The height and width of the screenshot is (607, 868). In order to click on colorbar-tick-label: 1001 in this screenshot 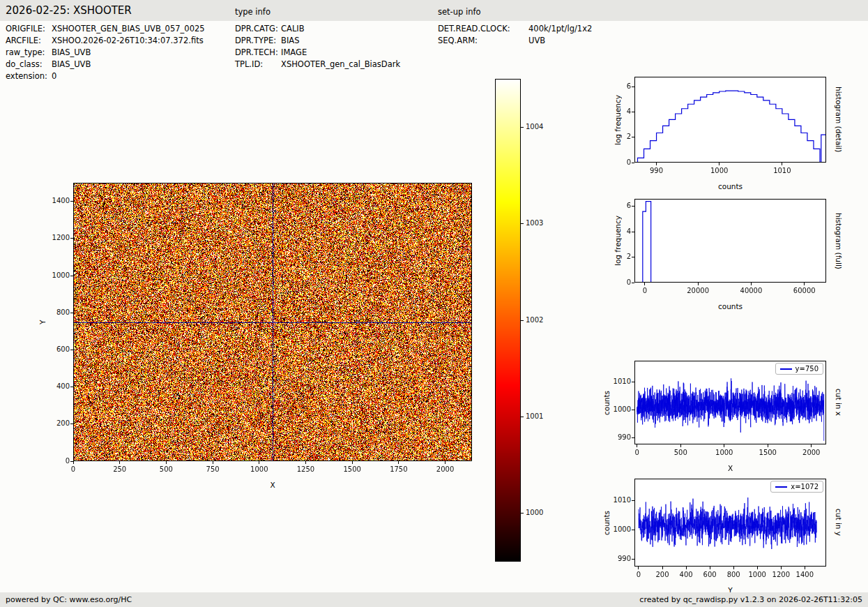, I will do `click(540, 417)`.